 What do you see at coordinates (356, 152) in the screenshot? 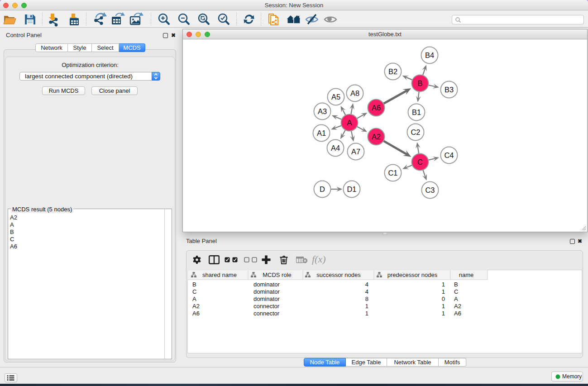
I see `svg-text: A7` at bounding box center [356, 152].